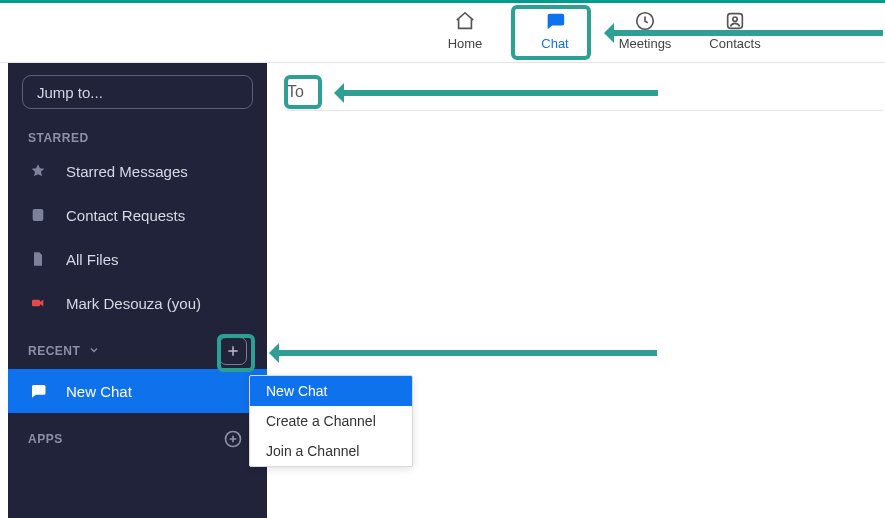 The height and width of the screenshot is (518, 885). I want to click on ctx-item-label: Create a Channel, so click(321, 421).